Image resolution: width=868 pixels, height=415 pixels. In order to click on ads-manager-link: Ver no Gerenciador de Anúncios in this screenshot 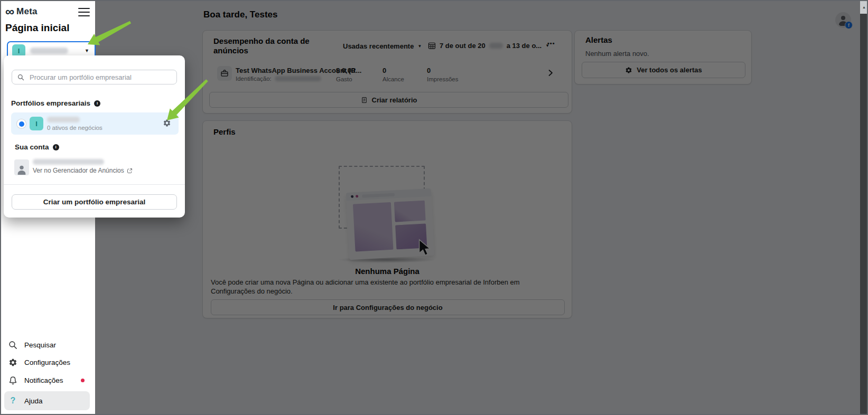, I will do `click(82, 171)`.